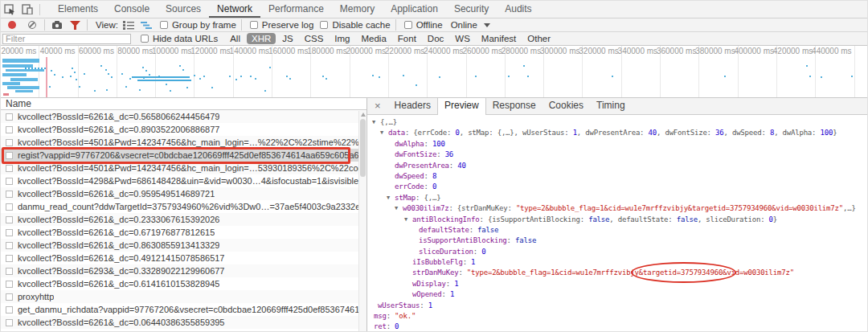  What do you see at coordinates (617, 262) in the screenshot?
I see `tree-line: iIsBubbleFlg: 1` at bounding box center [617, 262].